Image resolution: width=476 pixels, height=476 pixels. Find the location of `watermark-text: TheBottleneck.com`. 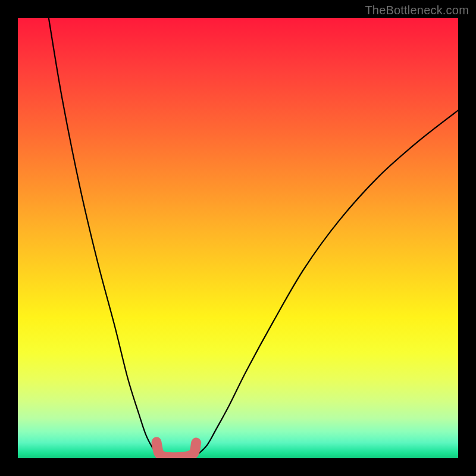

watermark-text: TheBottleneck.com is located at coordinates (416, 11).